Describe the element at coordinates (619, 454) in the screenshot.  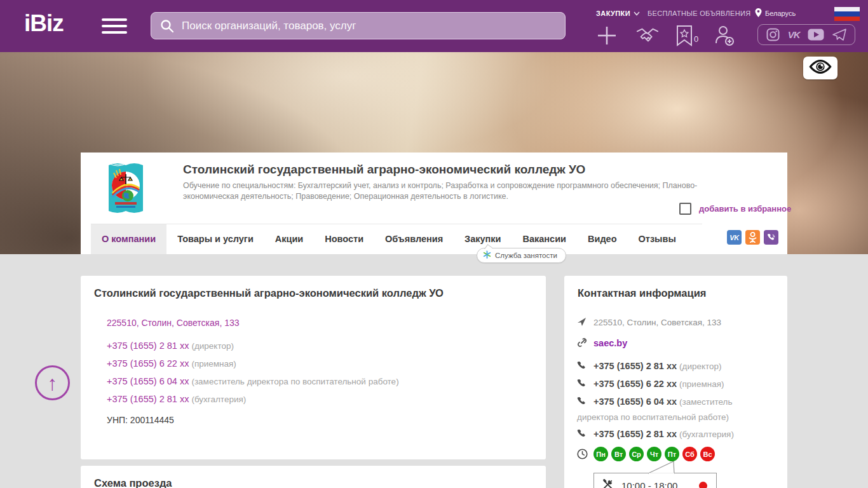
I see `day-badge: Вт` at that location.